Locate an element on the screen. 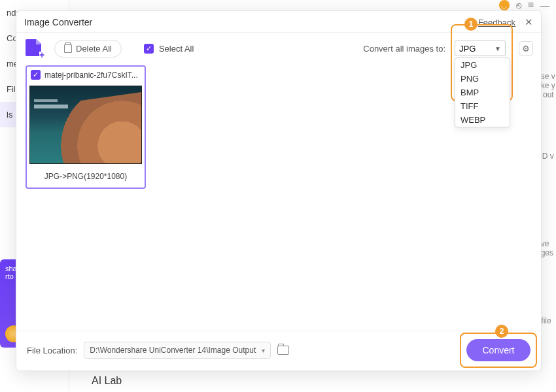 This screenshot has height=392, width=556. toolbar: + Delete All ✓ Select All Convert all im… is located at coordinates (279, 48).